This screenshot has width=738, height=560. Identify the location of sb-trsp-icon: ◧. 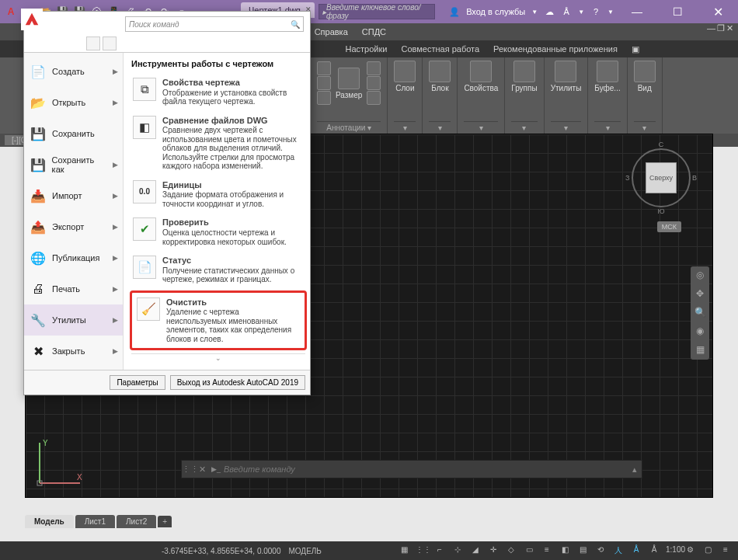
(565, 551).